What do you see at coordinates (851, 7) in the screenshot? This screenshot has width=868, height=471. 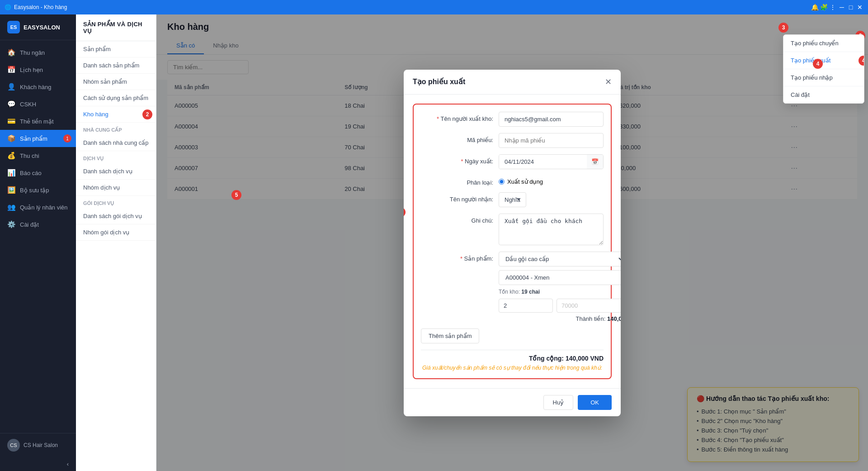 I see `maximize-button: □` at bounding box center [851, 7].